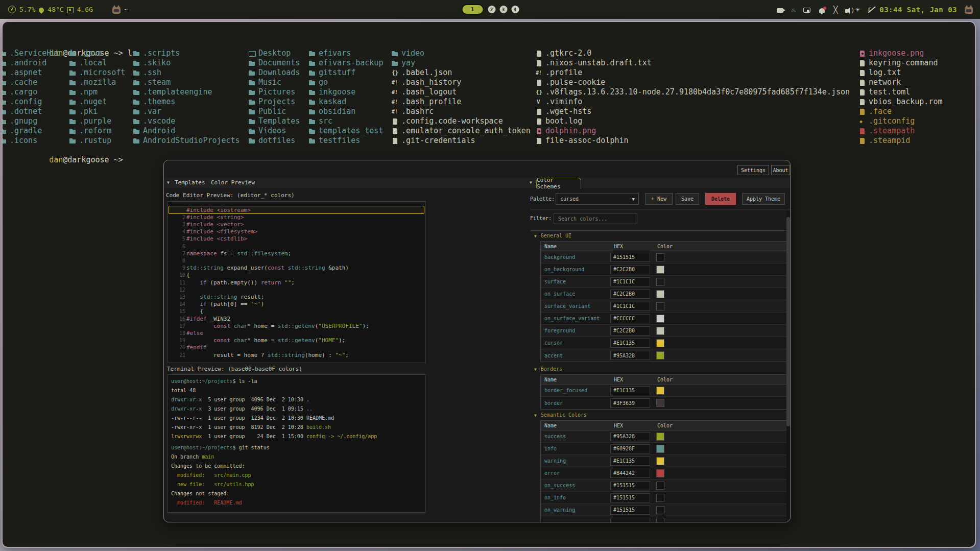 This screenshot has width=980, height=551. Describe the element at coordinates (595, 219) in the screenshot. I see `filter-input` at that location.